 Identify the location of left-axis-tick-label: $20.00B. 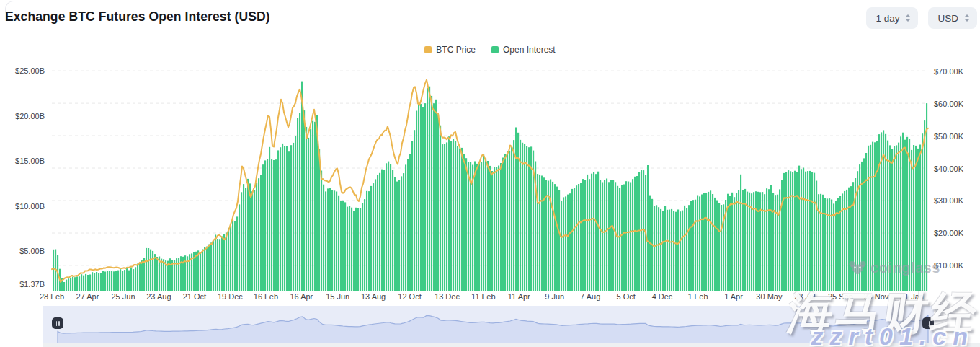
(22, 116).